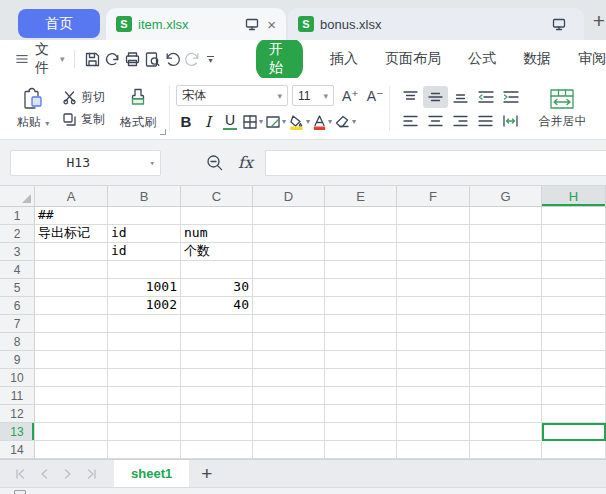 Image resolution: width=606 pixels, height=494 pixels. I want to click on row-header-7: 7, so click(18, 324).